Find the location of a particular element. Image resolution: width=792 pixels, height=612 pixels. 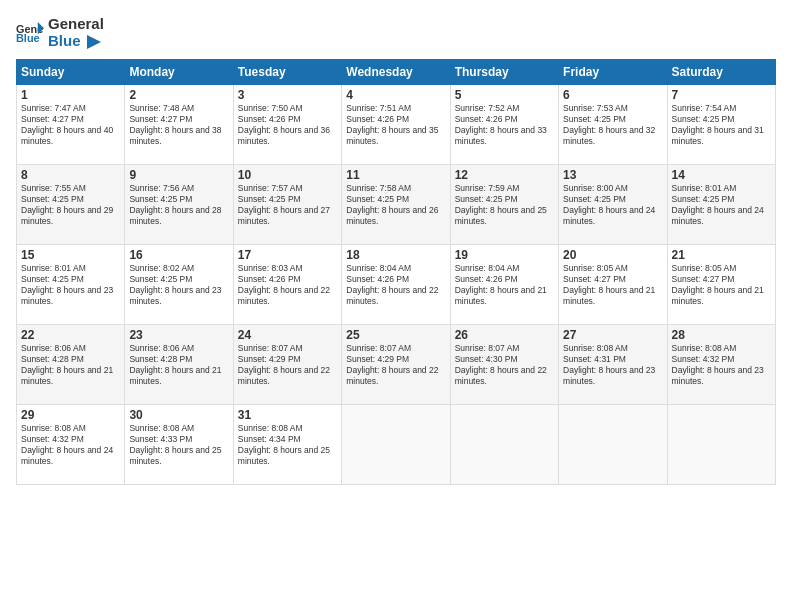

calendar-cell: 10 Sunrise: 7:57 AMSunset: 4:25 PMDaylig… is located at coordinates (287, 205).